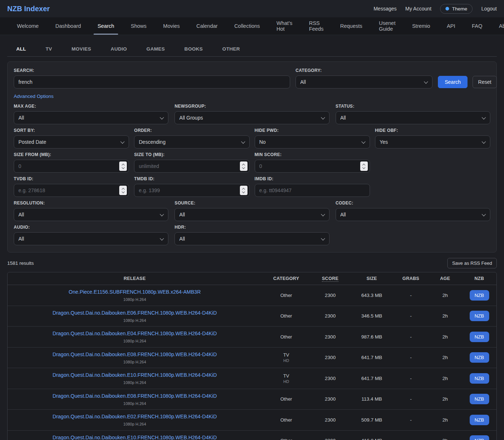 Image resolution: width=504 pixels, height=440 pixels. What do you see at coordinates (445, 279) in the screenshot?
I see `header-age: AGE` at bounding box center [445, 279].